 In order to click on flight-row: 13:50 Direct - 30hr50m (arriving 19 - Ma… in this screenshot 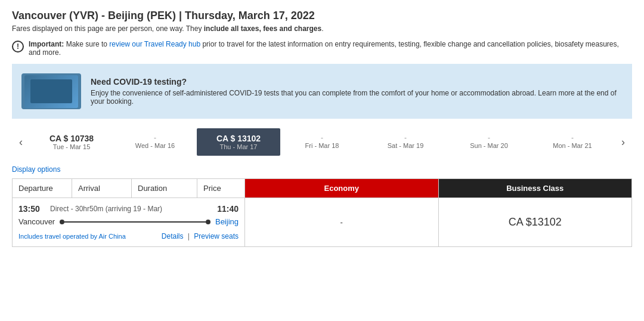, I will do `click(322, 223)`.